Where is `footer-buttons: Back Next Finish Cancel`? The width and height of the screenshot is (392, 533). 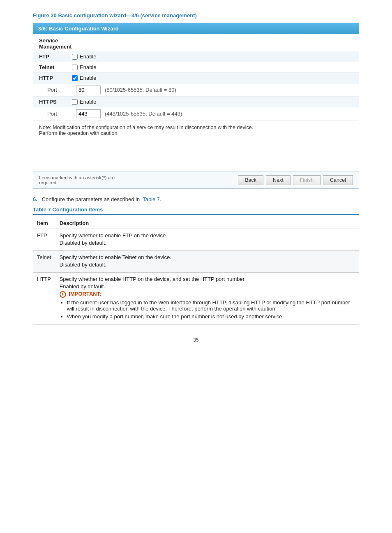 footer-buttons: Back Next Finish Cancel is located at coordinates (295, 180).